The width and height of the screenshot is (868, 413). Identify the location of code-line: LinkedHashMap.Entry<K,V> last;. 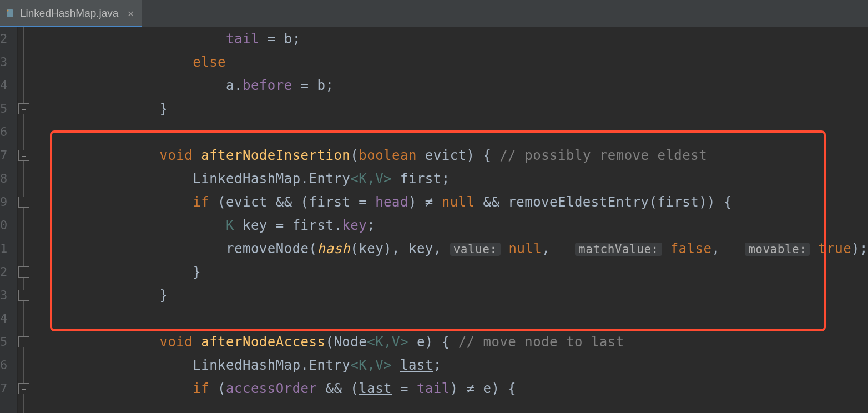
(464, 365).